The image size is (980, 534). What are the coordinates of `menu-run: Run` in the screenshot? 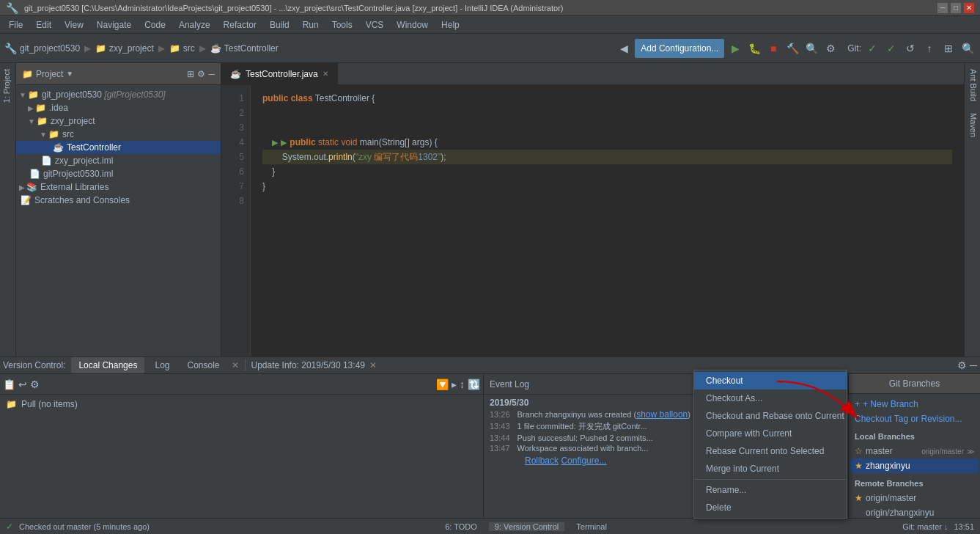 It's located at (311, 25).